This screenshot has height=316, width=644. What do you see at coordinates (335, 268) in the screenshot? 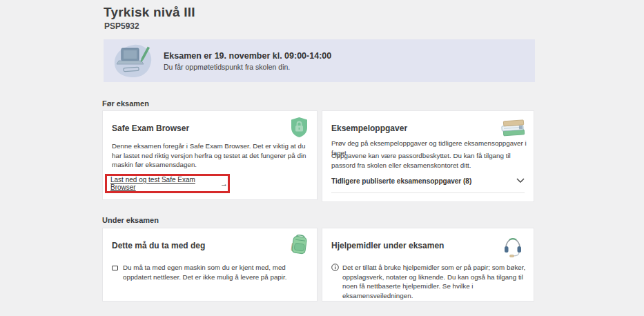
I see `info-circle-icon` at bounding box center [335, 268].